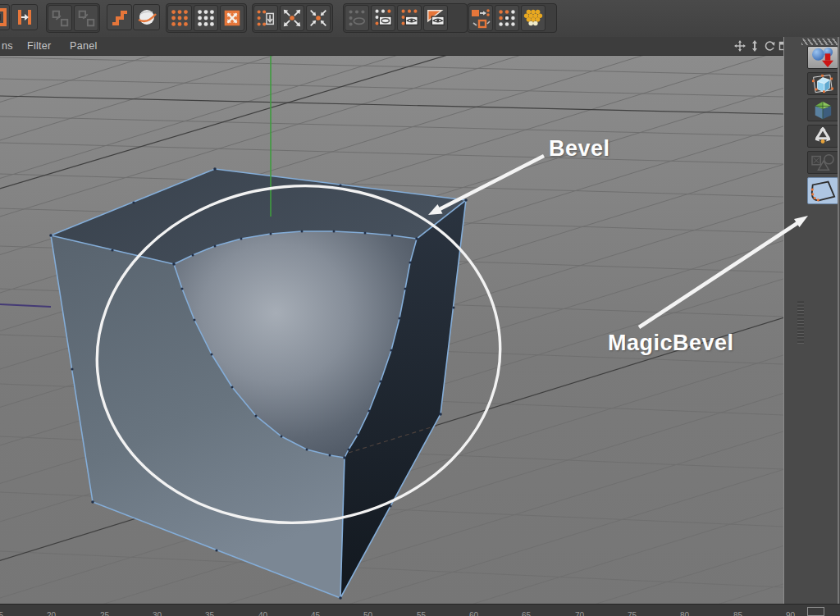  I want to click on pan-view-icon, so click(740, 46).